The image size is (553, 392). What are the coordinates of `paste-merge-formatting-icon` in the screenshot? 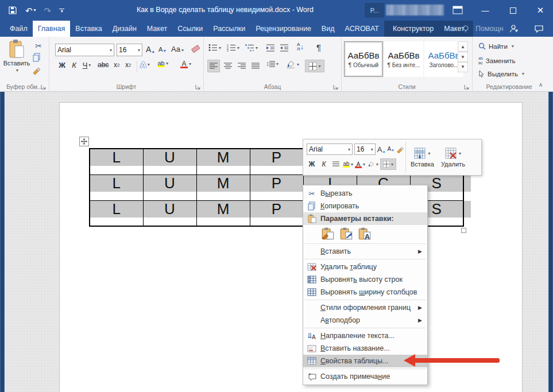 It's located at (346, 234).